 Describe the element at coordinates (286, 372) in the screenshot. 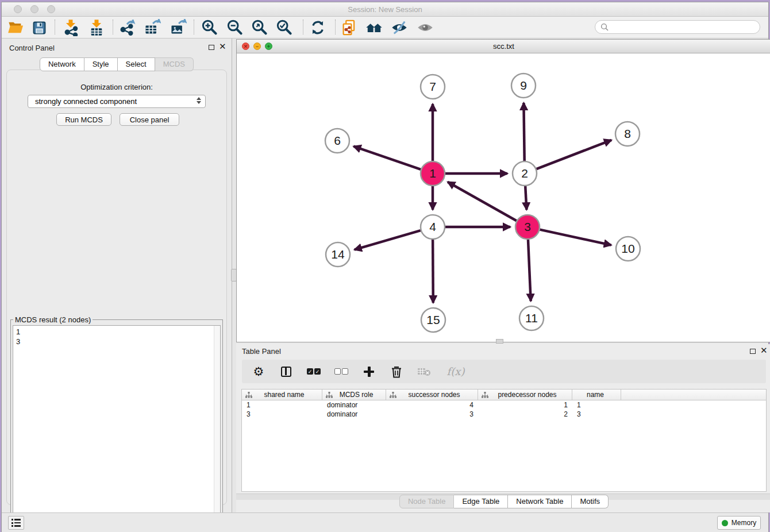

I see `column-visibility-icon` at that location.